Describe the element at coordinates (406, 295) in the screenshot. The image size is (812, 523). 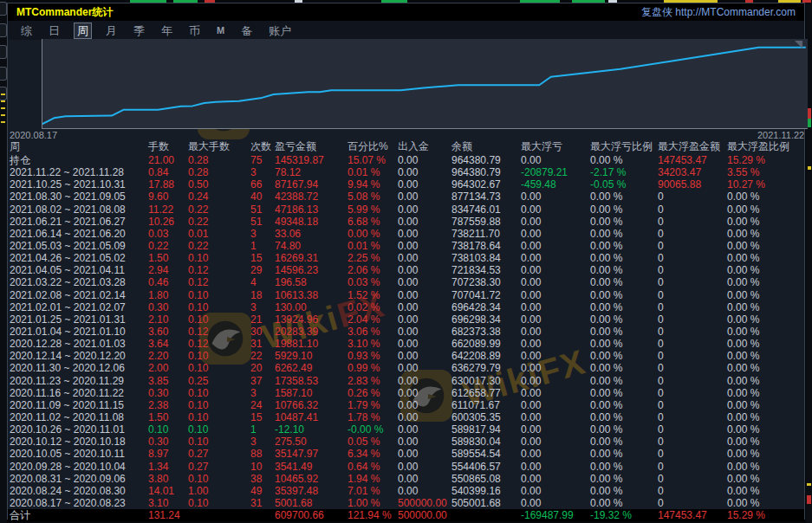
I see `table-row: 2021.02.08 ~ 2021.02.141.800.101810613.3…` at that location.